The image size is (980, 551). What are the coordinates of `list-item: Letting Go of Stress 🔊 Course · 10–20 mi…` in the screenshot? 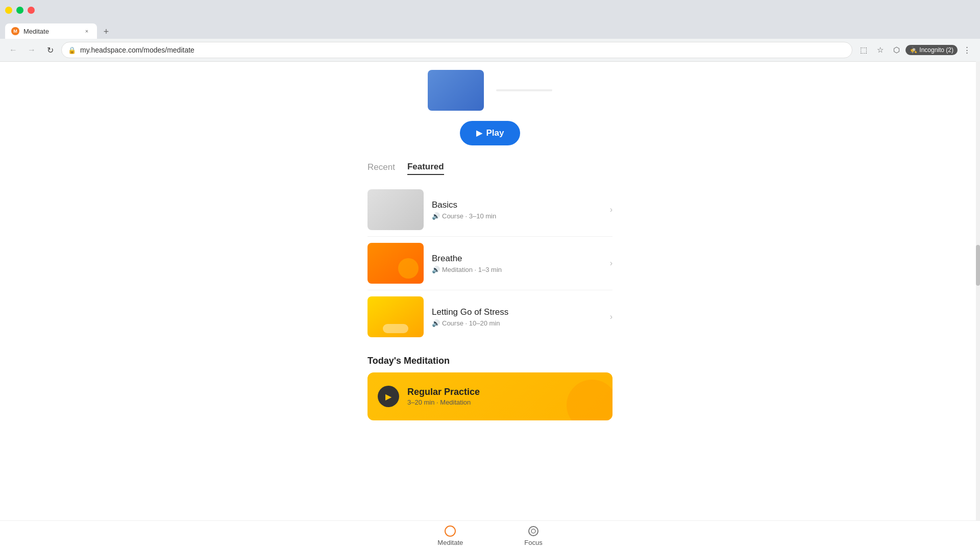 It's located at (490, 317).